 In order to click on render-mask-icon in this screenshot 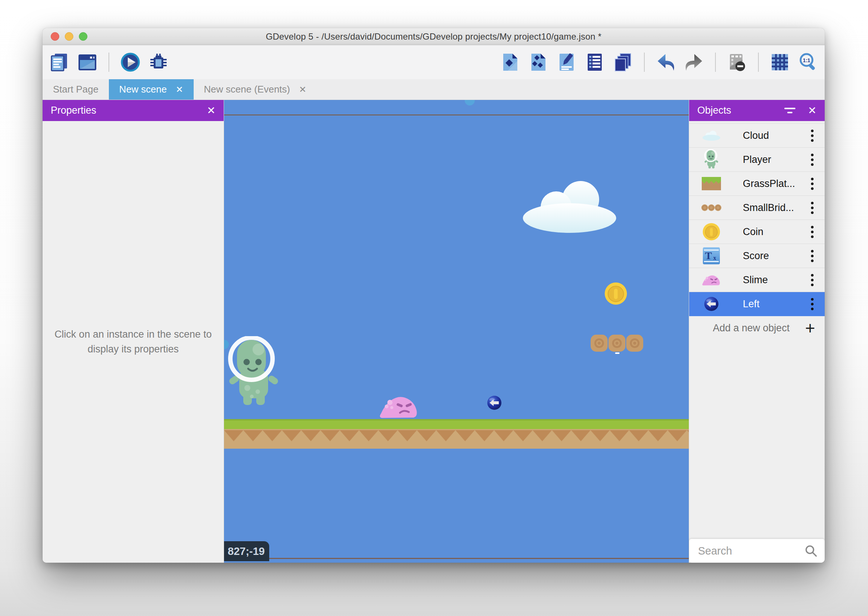, I will do `click(737, 62)`.